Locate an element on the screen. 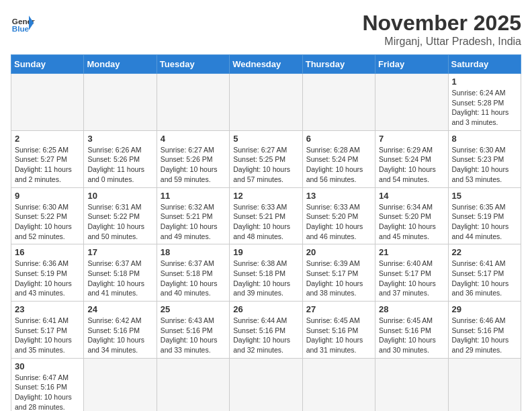 The width and height of the screenshot is (532, 411). calendar-header-row: SundayMondayTuesdayWednesdayThursdayFrid… is located at coordinates (266, 64).